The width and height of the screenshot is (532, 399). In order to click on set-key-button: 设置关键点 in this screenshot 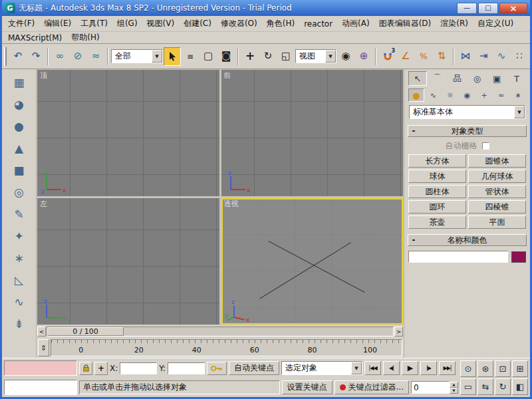, I will do `click(307, 387)`.